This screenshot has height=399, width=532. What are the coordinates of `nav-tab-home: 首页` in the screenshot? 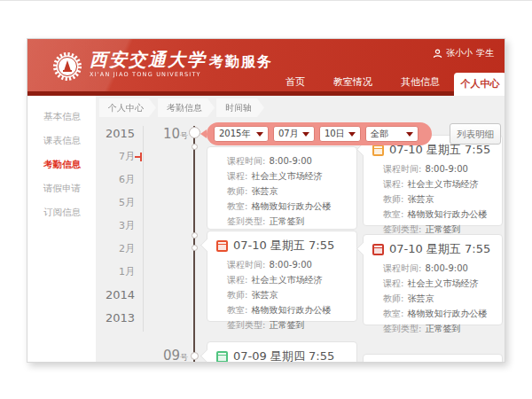 It's located at (295, 84).